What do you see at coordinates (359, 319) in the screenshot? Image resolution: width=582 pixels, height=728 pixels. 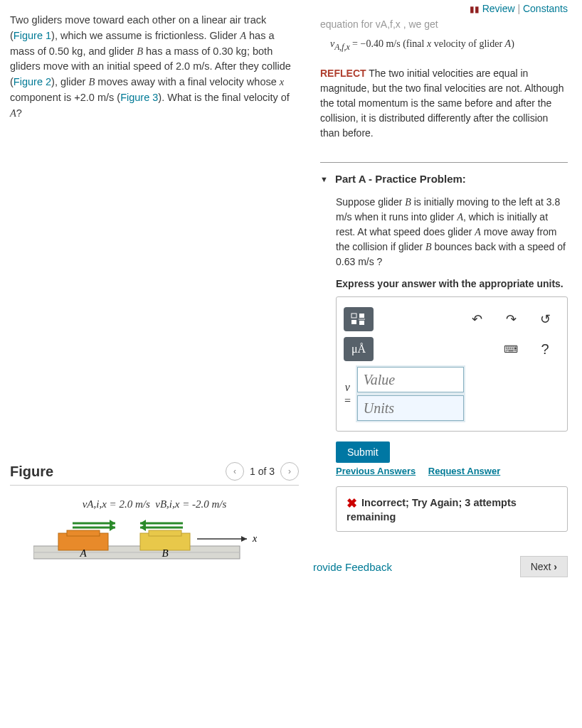 I see `fraction-icon` at bounding box center [359, 319].